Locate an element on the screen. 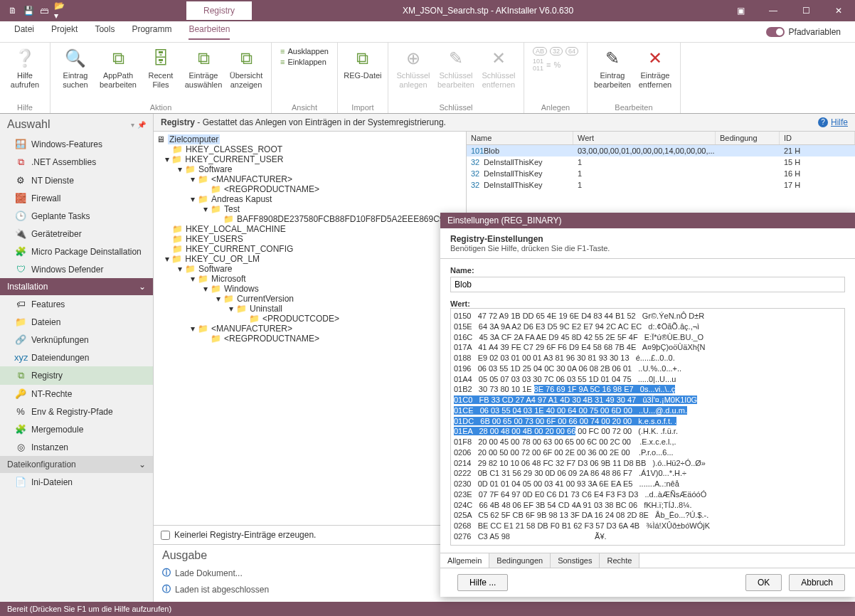  maximize-button: ☐ is located at coordinates (806, 11).